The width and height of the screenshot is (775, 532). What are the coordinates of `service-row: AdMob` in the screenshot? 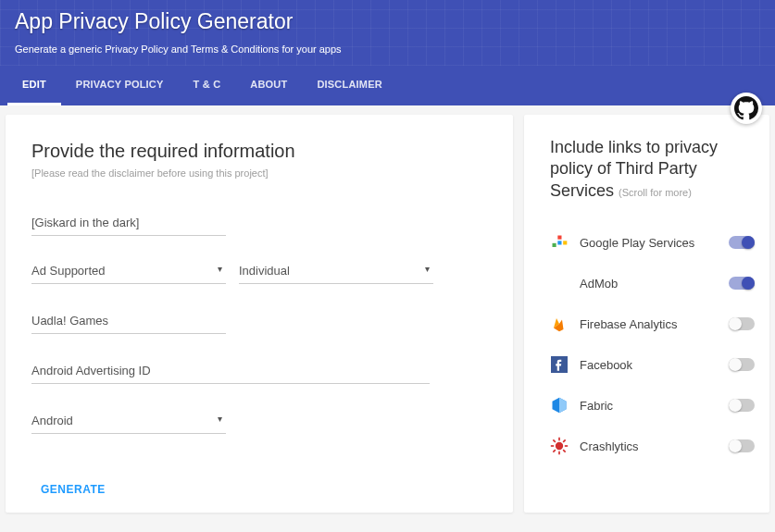 It's located at (652, 283).